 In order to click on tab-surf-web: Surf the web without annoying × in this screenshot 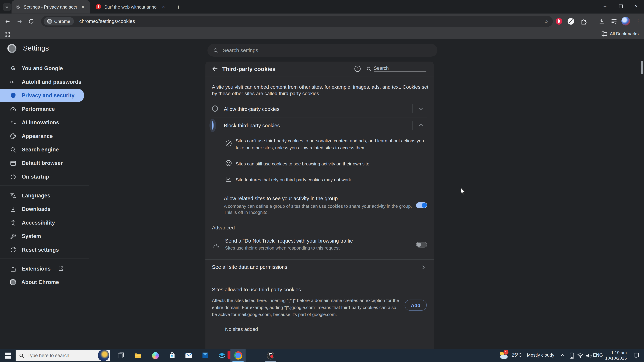, I will do `click(131, 7)`.